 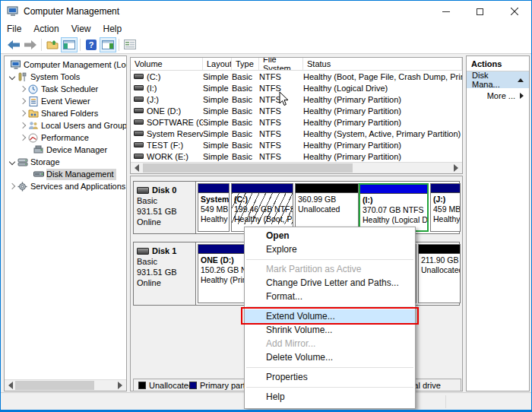 I want to click on sidebar-item-shared-folders: Shared Folders, so click(x=65, y=113).